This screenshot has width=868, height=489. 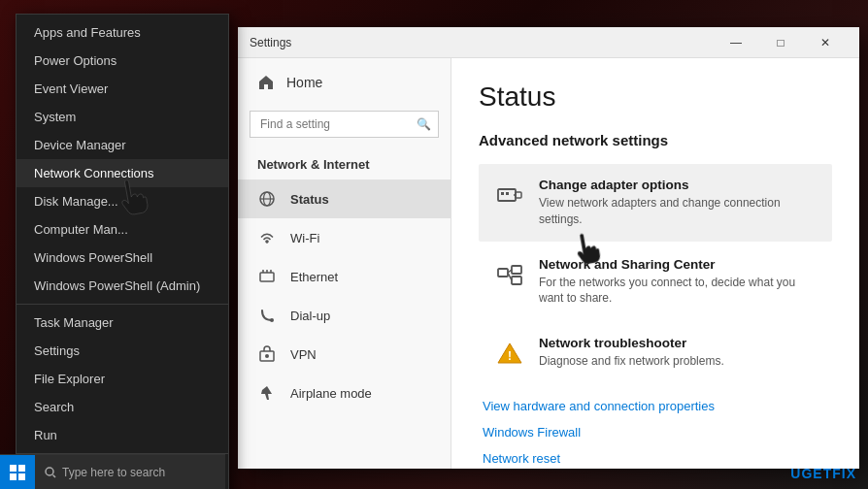 What do you see at coordinates (17, 473) in the screenshot?
I see `start-button` at bounding box center [17, 473].